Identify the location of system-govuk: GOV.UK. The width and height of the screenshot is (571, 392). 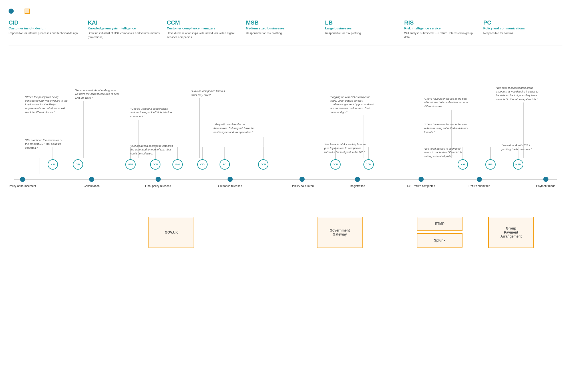
(171, 232).